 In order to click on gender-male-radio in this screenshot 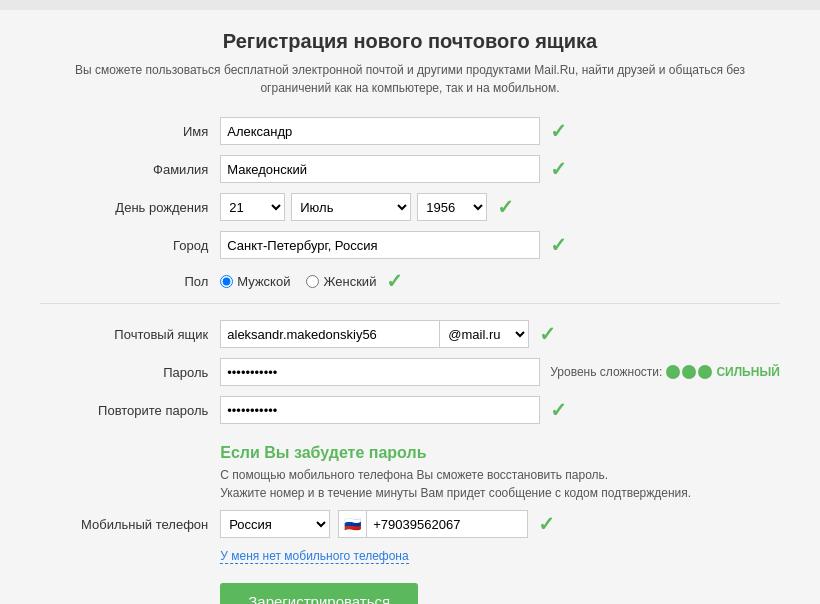, I will do `click(226, 282)`.